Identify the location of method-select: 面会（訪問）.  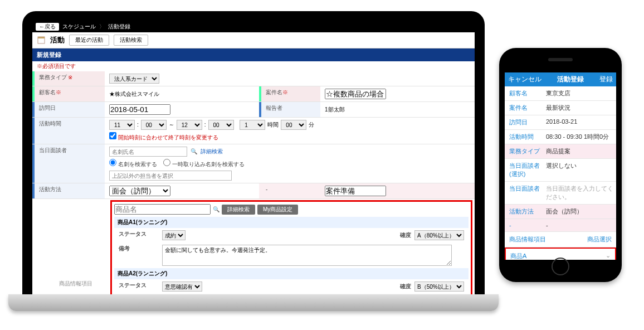
(140, 191).